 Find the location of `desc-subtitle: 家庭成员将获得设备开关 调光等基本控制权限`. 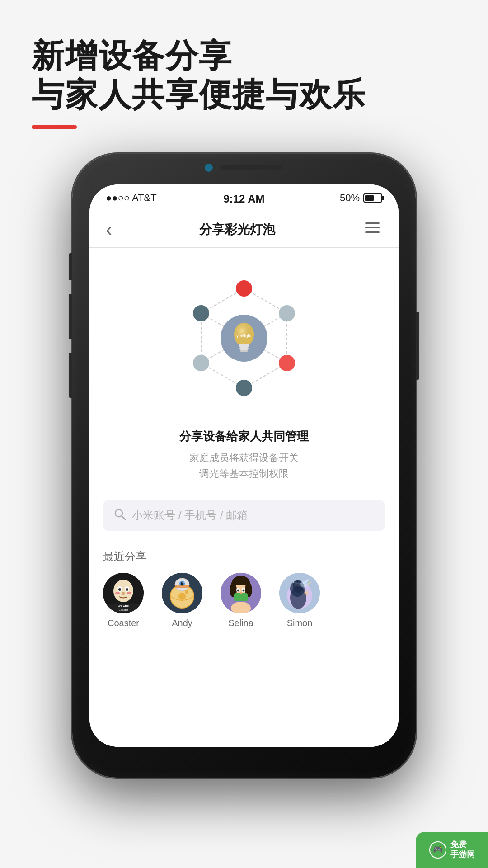

desc-subtitle: 家庭成员将获得设备开关 调光等基本控制权限 is located at coordinates (244, 466).